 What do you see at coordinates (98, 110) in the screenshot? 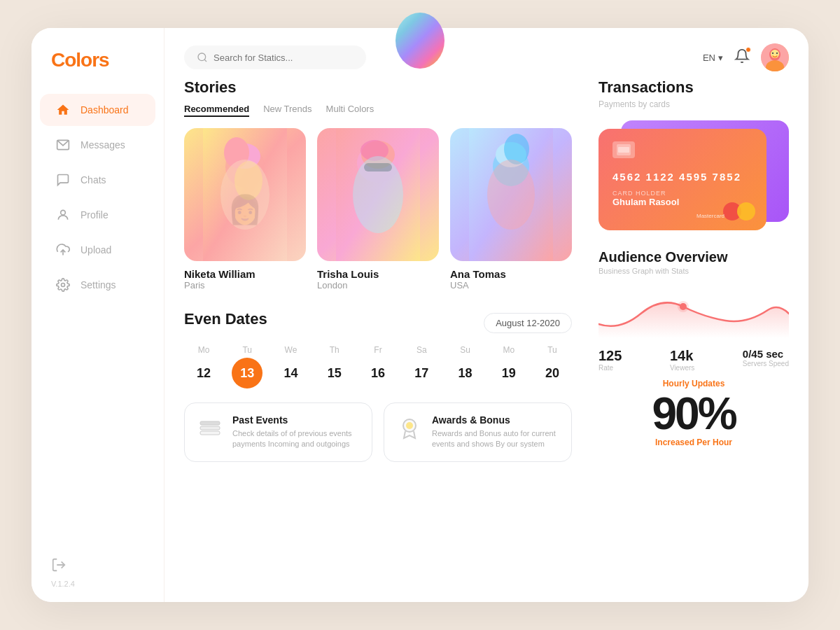
I see `sidebar-item-dashboard: Dashboard` at bounding box center [98, 110].